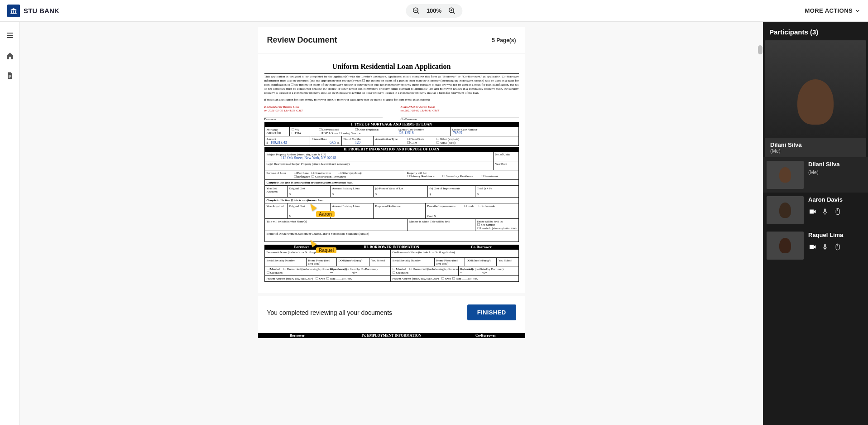 This screenshot has width=868, height=425. I want to click on participant-name: Raquel Lima, so click(836, 235).